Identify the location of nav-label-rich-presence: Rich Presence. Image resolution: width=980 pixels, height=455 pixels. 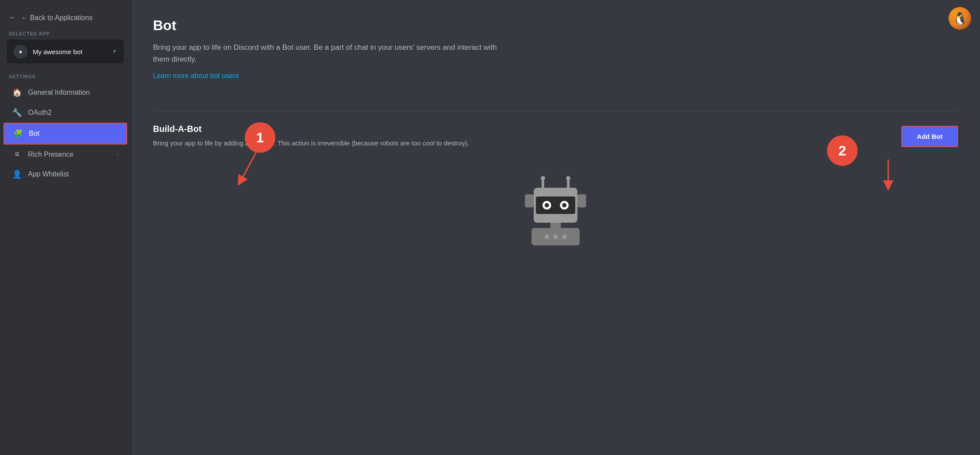
(69, 155).